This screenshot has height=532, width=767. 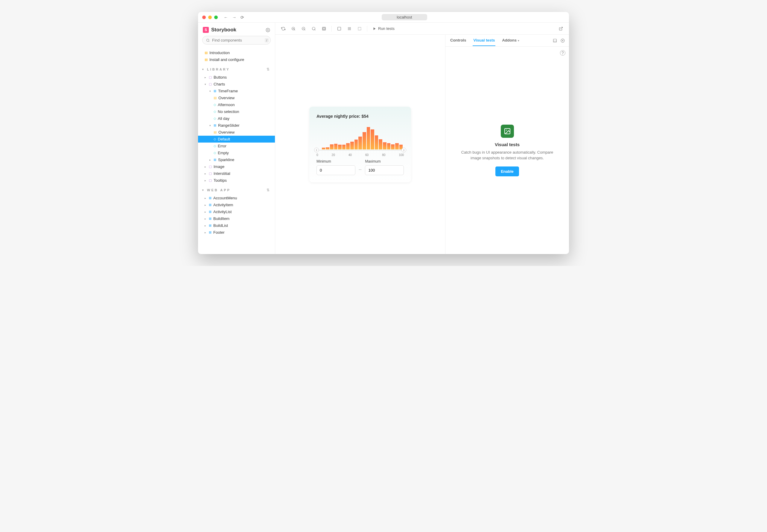 What do you see at coordinates (237, 132) in the screenshot?
I see `story-rs-overview: ▤Overview` at bounding box center [237, 132].